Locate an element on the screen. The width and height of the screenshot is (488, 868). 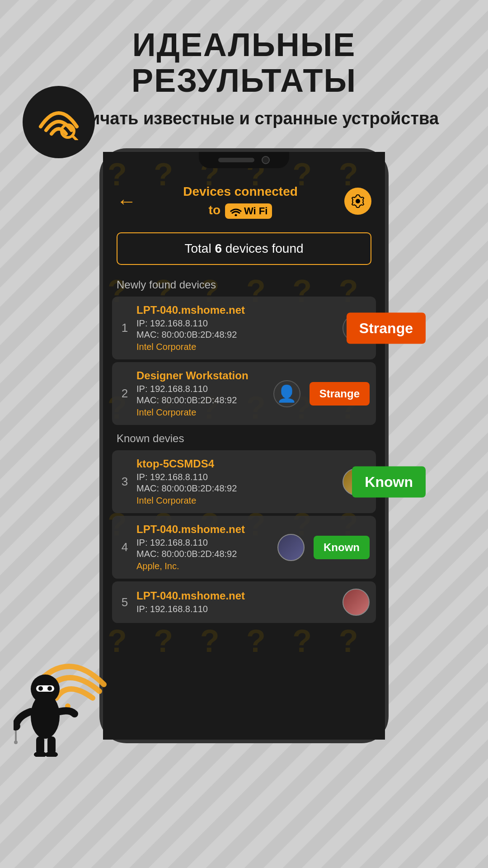
strange-button-1: Strange is located at coordinates (386, 328).